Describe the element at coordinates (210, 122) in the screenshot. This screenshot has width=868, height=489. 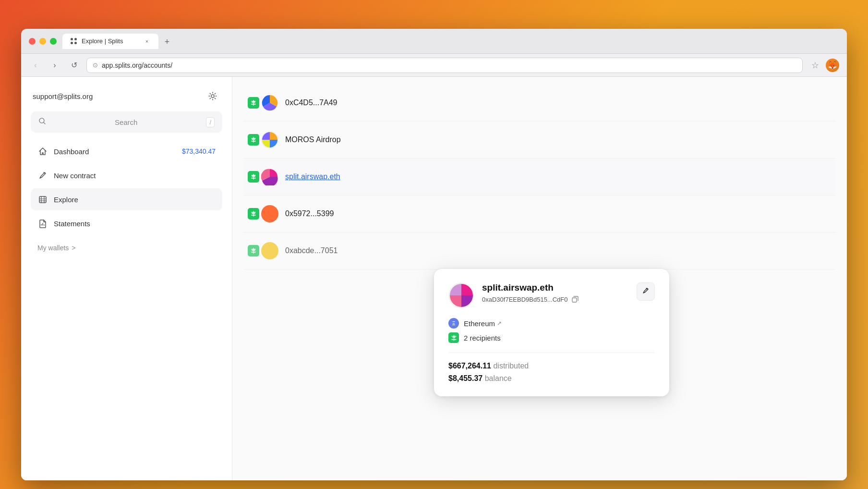
I see `search-shortcut: /` at that location.